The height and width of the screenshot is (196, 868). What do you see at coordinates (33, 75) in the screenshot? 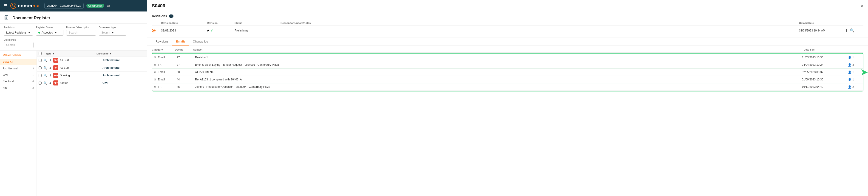
I see `discipline-count-civil: 1` at bounding box center [33, 75].